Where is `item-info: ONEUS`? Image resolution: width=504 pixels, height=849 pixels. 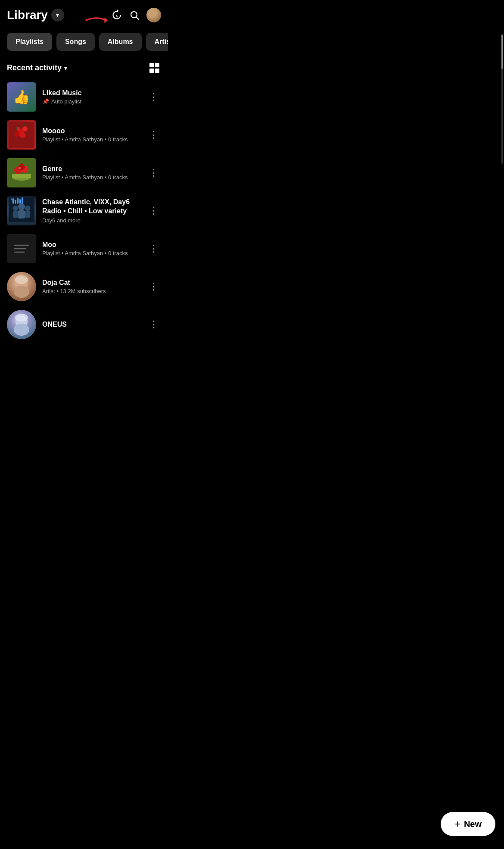
item-info: ONEUS is located at coordinates (91, 325).